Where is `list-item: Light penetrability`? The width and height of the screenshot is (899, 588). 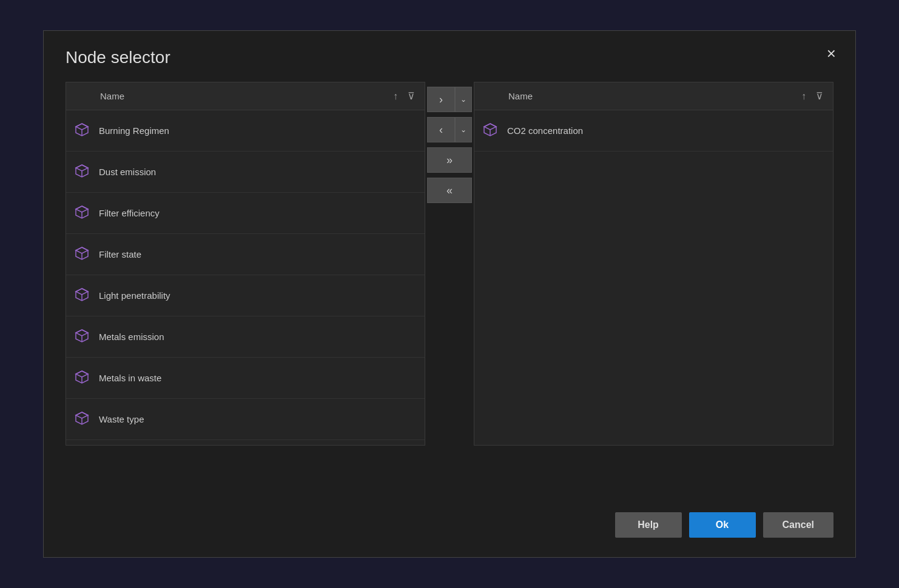 list-item: Light penetrability is located at coordinates (245, 296).